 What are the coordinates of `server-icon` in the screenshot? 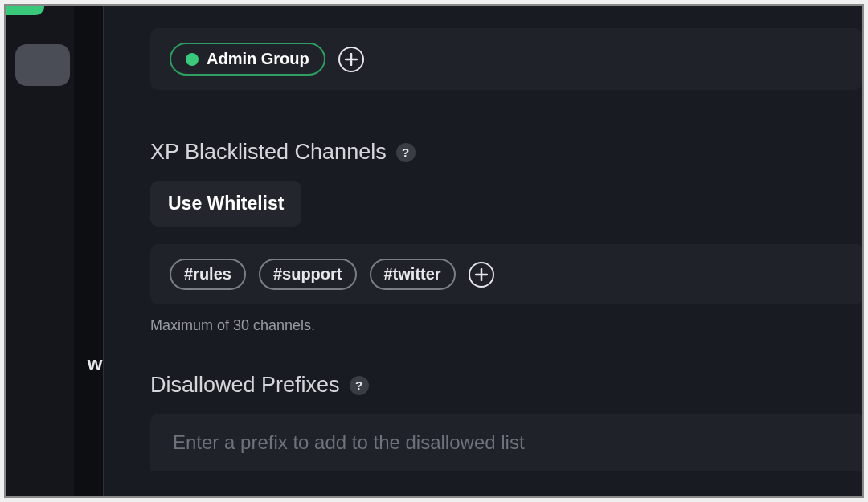 It's located at (43, 65).